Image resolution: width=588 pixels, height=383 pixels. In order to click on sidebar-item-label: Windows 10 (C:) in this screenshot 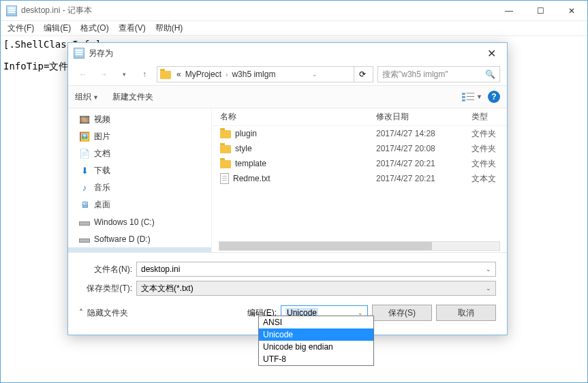, I will do `click(124, 222)`.